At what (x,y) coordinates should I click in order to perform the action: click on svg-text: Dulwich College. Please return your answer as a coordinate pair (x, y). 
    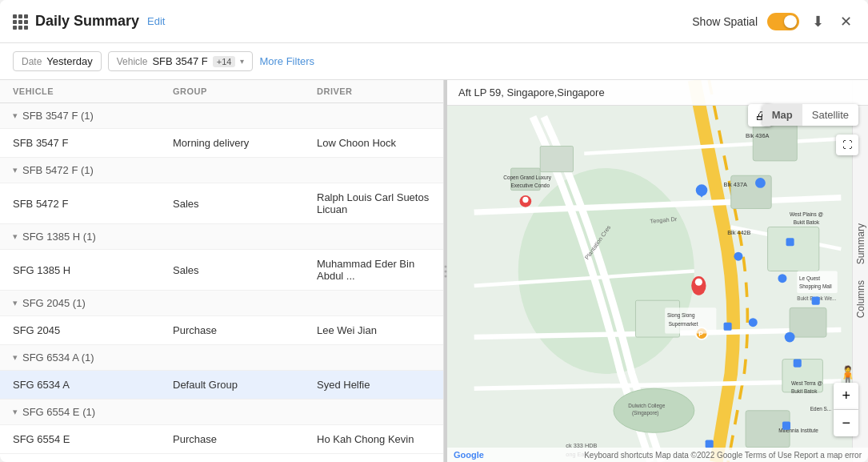
    Looking at the image, I should click on (646, 406).